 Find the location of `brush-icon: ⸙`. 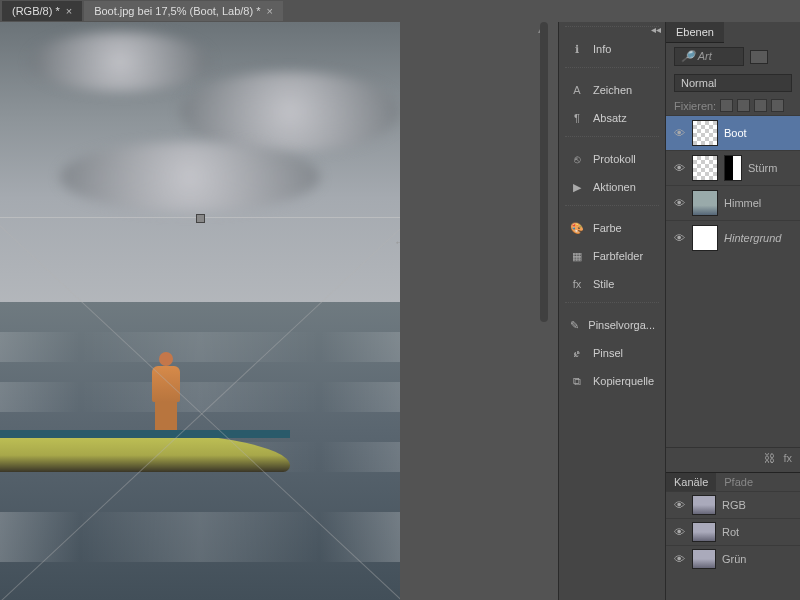

brush-icon: ⸙ is located at coordinates (577, 353).